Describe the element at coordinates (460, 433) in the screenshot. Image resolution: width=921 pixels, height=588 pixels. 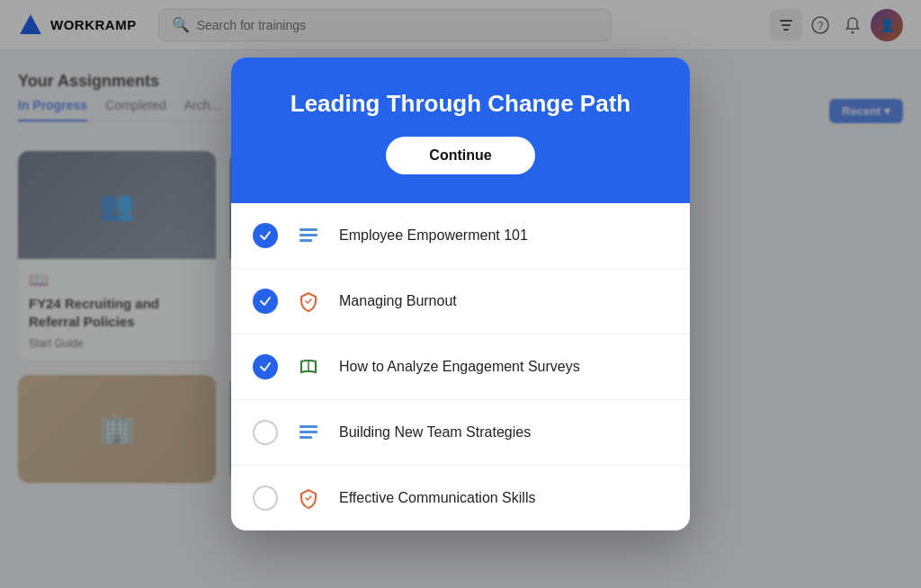
I see `course-item-4: Building New Team Strategies` at that location.